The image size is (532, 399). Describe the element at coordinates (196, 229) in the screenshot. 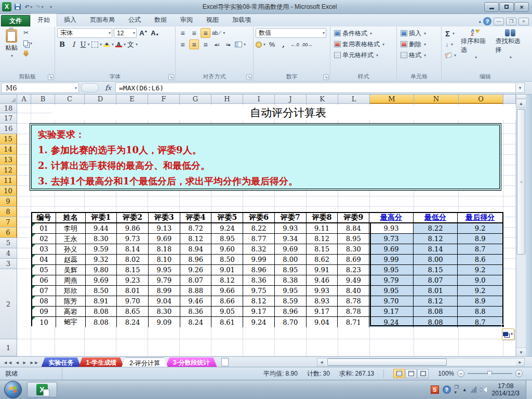

I see `cell-value: 8.72` at that location.